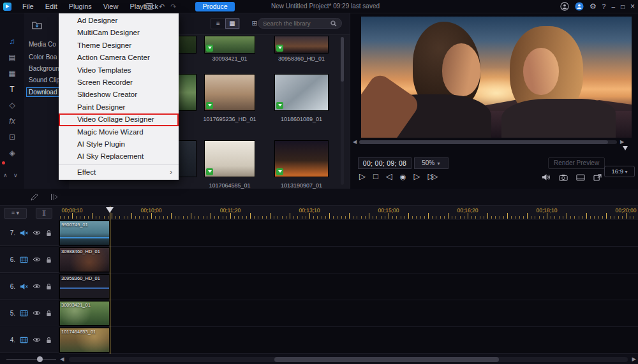 The width and height of the screenshot is (638, 364). I want to click on timecode-display: 00; 00; 09; 08, so click(385, 163).